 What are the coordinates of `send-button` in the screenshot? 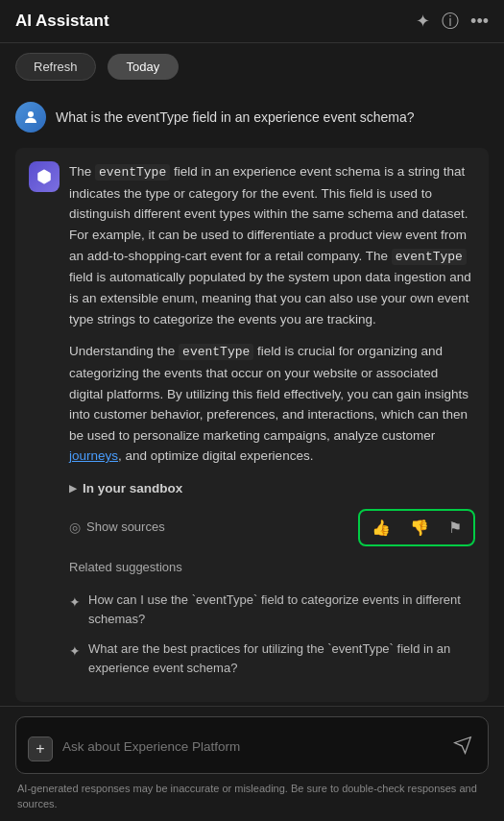 It's located at (463, 747).